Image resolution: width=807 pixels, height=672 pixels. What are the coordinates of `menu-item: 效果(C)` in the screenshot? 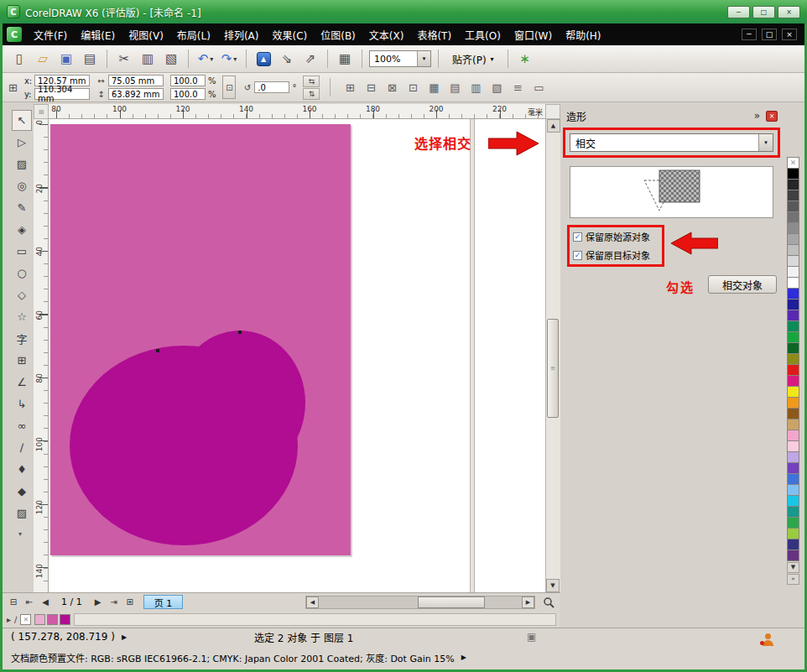 It's located at (289, 35).